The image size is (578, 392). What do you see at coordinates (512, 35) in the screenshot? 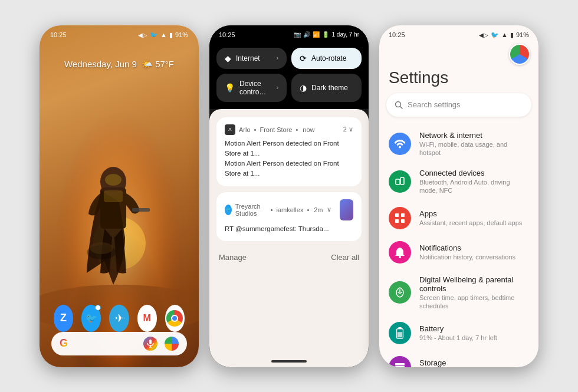
I see `phone3-battery: ▮` at bounding box center [512, 35].